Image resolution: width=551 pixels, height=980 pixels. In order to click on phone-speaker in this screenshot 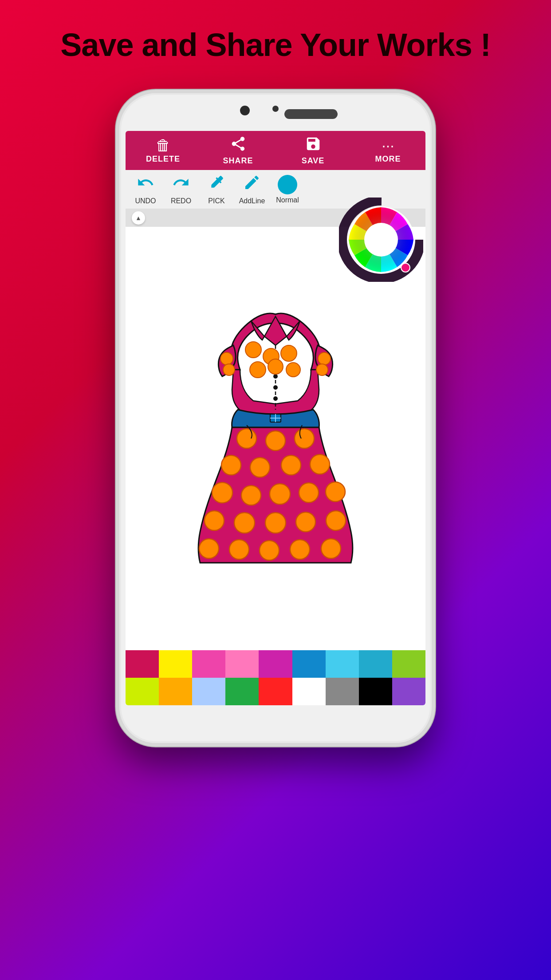, I will do `click(311, 114)`.